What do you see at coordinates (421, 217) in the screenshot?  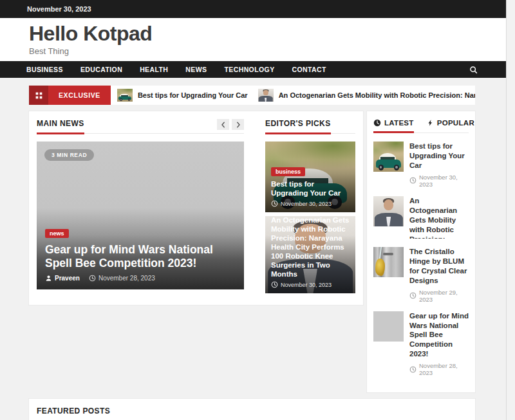 I see `latest-list-item: An Octogenarian Gets Mobility with Robot…` at bounding box center [421, 217].